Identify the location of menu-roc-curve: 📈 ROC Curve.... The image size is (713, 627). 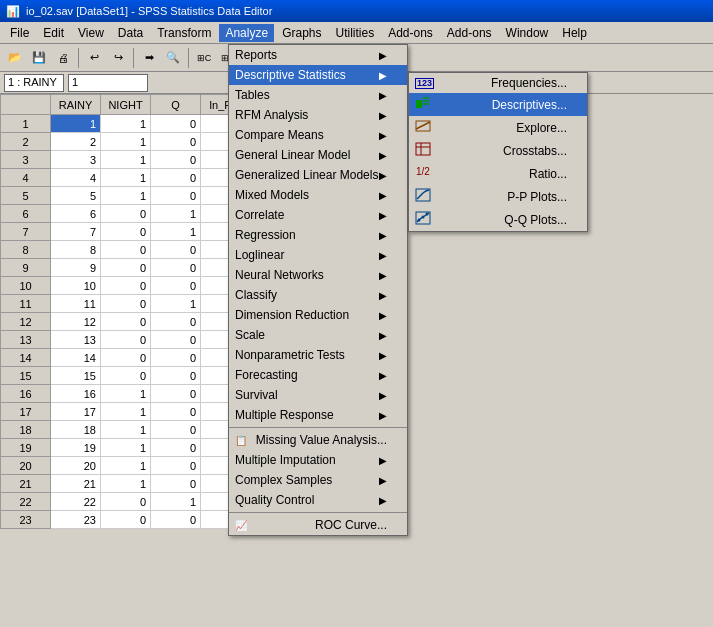
(318, 525).